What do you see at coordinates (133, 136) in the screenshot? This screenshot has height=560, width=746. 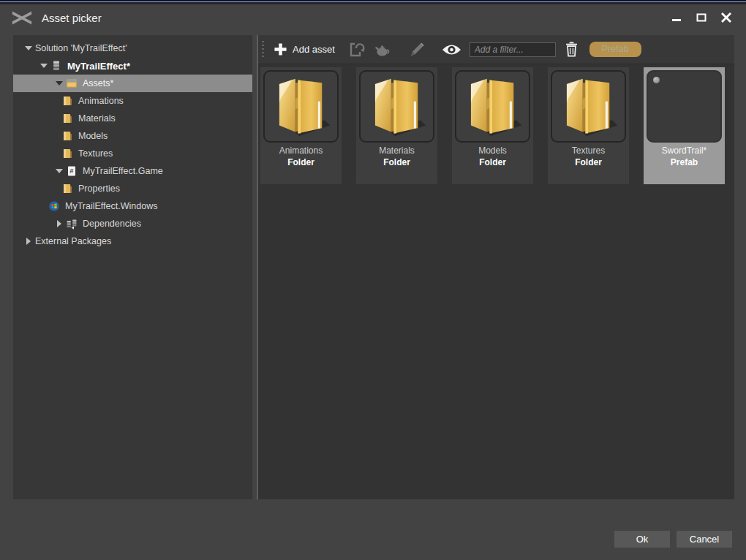 I see `tree-item-models: Models` at bounding box center [133, 136].